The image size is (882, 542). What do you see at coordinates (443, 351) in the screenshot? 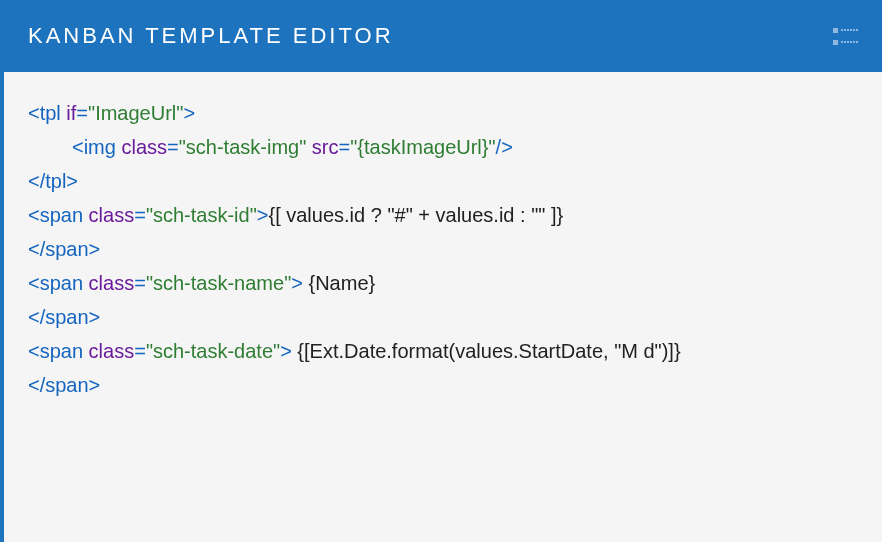
I see `code-line: <span class="sch-task-date"> {[Ext.Date.…` at bounding box center [443, 351].